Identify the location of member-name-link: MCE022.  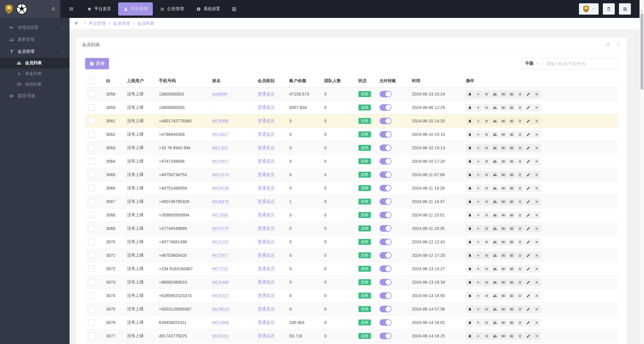
(221, 296).